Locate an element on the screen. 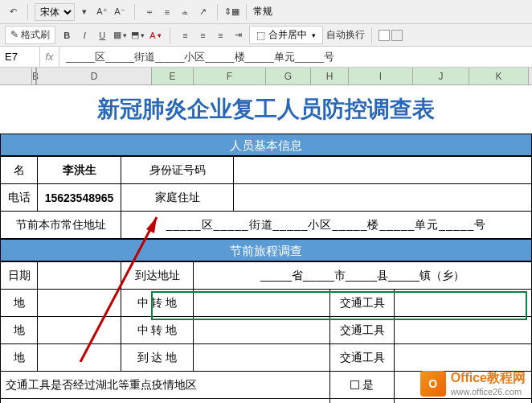  cell-q2-no is located at coordinates (463, 401).